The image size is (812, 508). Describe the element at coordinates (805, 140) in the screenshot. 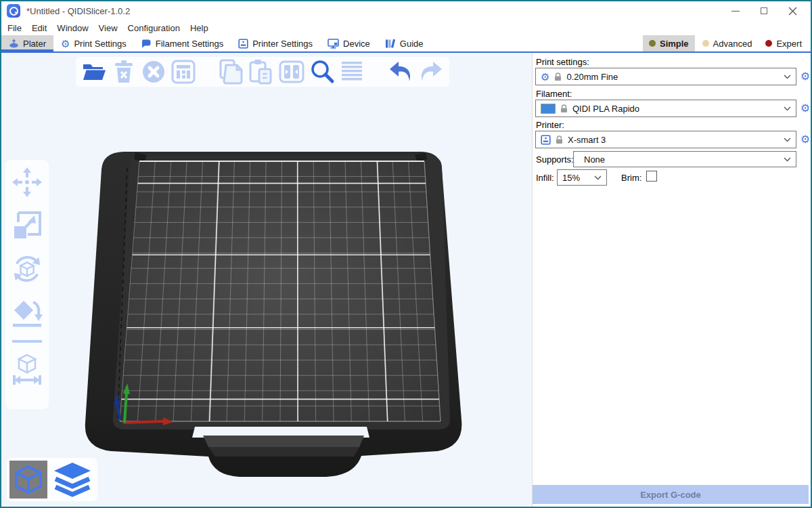

I see `printer-gear-button: ⚙` at that location.